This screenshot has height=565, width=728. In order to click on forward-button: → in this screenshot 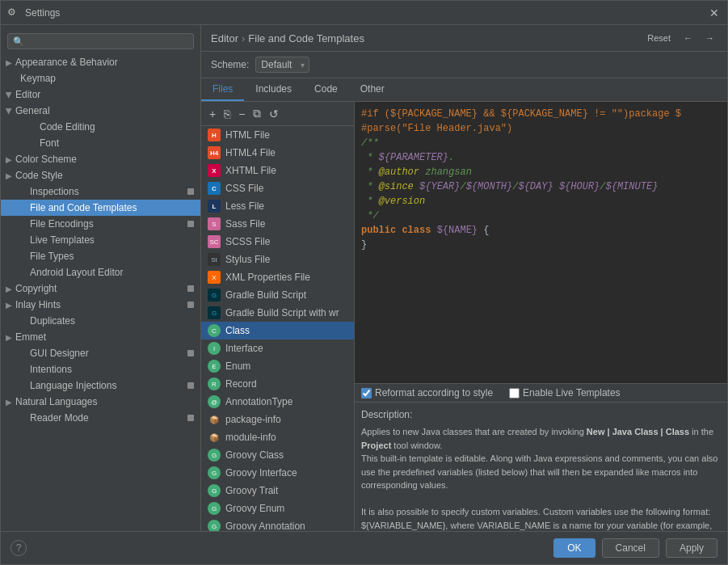, I will do `click(709, 38)`.